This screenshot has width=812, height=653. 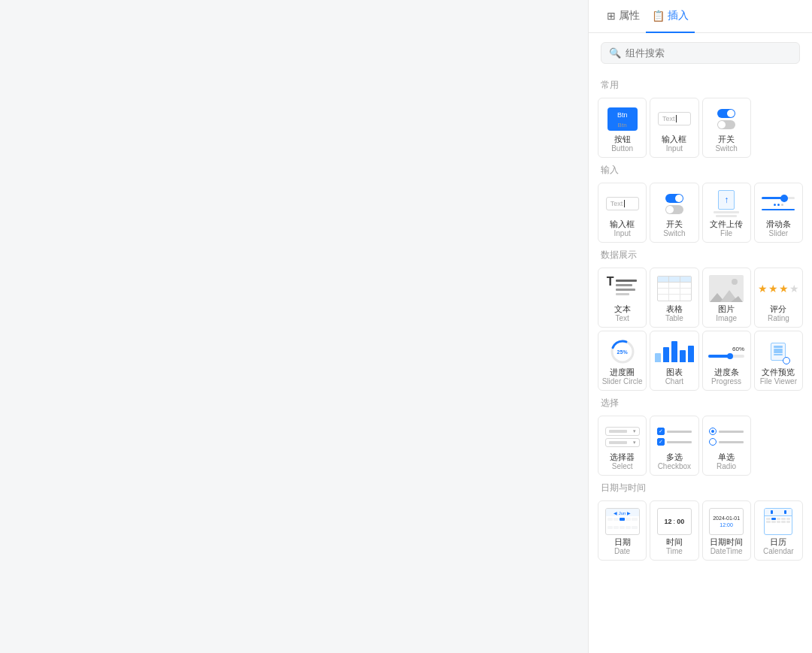 What do you see at coordinates (726, 128) in the screenshot?
I see `component-switch-common: 开关 Switch` at bounding box center [726, 128].